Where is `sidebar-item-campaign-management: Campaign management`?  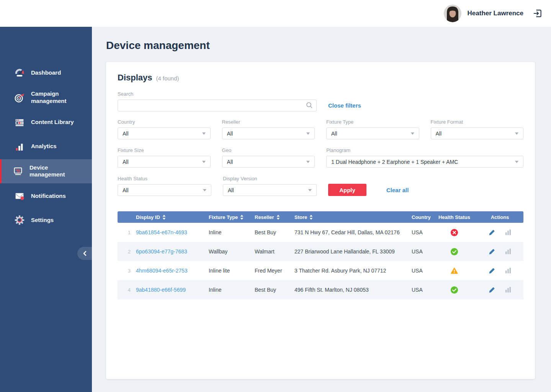
sidebar-item-campaign-management: Campaign management is located at coordinates (46, 98).